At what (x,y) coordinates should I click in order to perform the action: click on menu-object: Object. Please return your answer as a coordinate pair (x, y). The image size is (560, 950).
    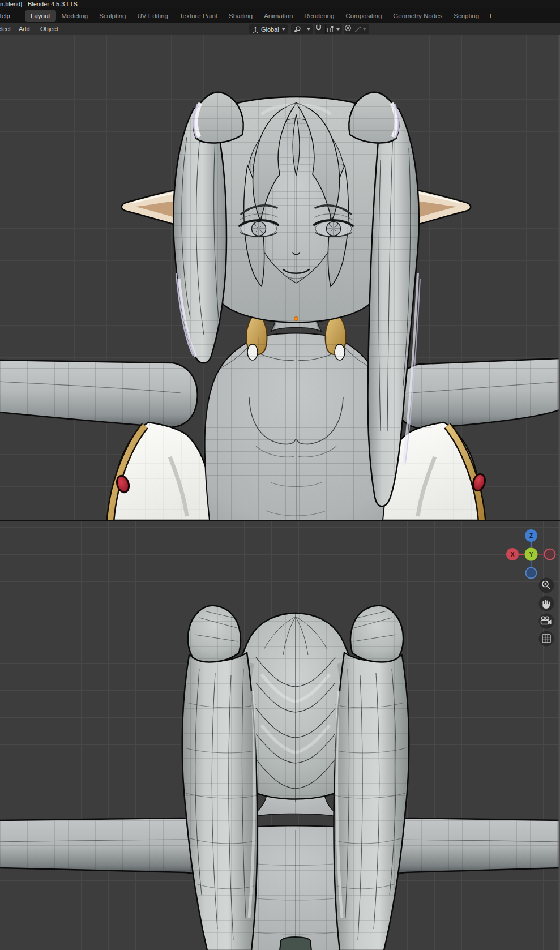
    Looking at the image, I should click on (49, 29).